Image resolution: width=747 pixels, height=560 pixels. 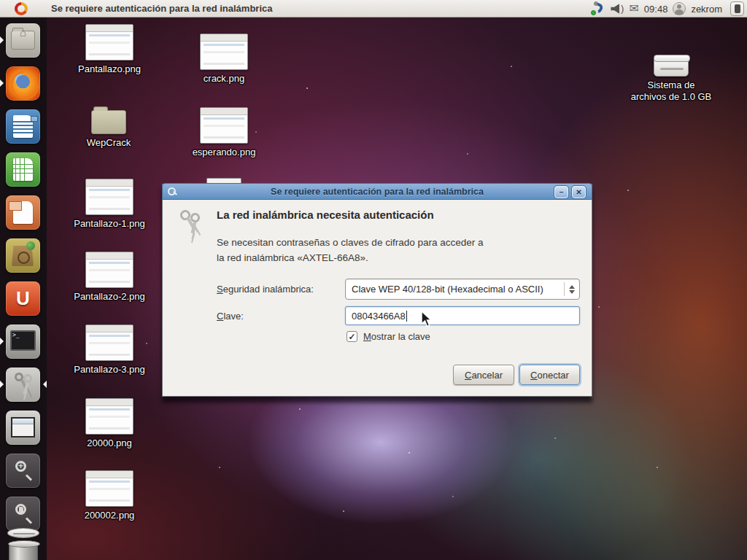 I want to click on key-icon, so click(x=172, y=192).